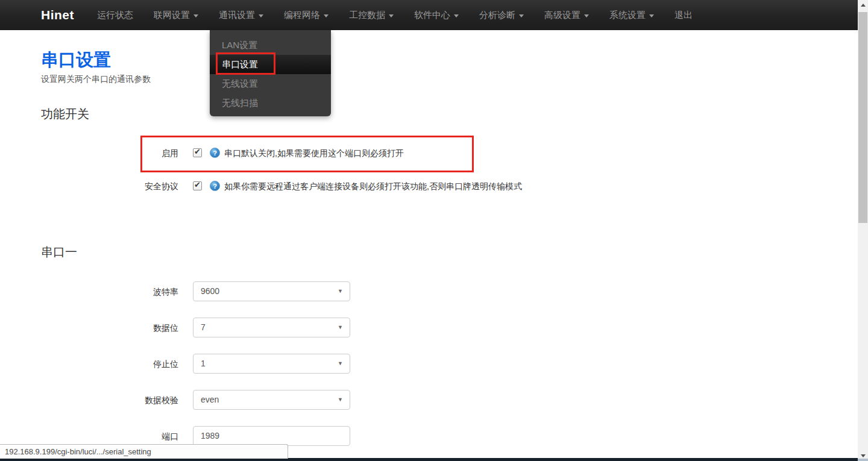 The width and height of the screenshot is (868, 461). What do you see at coordinates (502, 16) in the screenshot?
I see `nav-item-analysis-diagnosis: 分析诊断` at bounding box center [502, 16].